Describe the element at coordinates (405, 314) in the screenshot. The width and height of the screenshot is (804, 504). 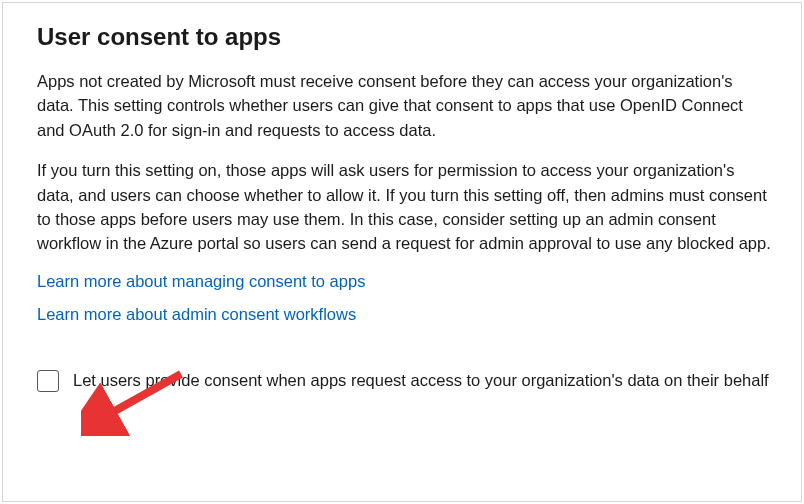
I see `learn-more-admin-workflows-link: Learn more about admin consent workflows` at that location.